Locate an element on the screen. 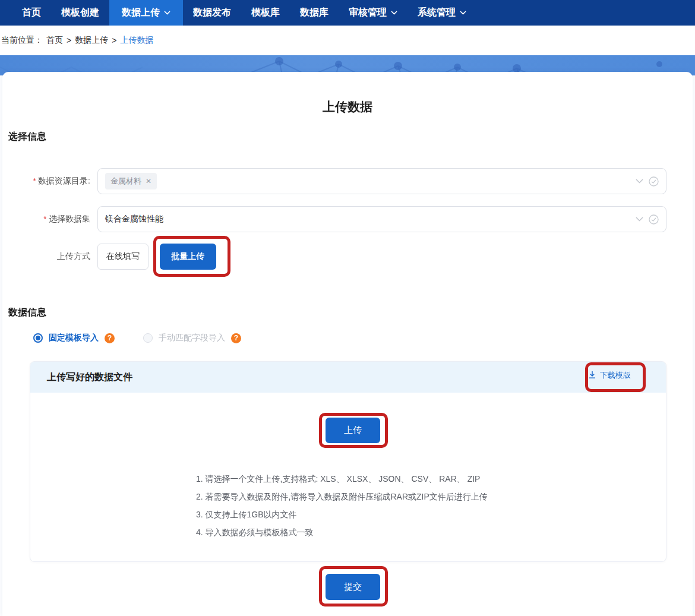 The image size is (695, 616). nav-item-data-upload: 数据上传 is located at coordinates (146, 13).